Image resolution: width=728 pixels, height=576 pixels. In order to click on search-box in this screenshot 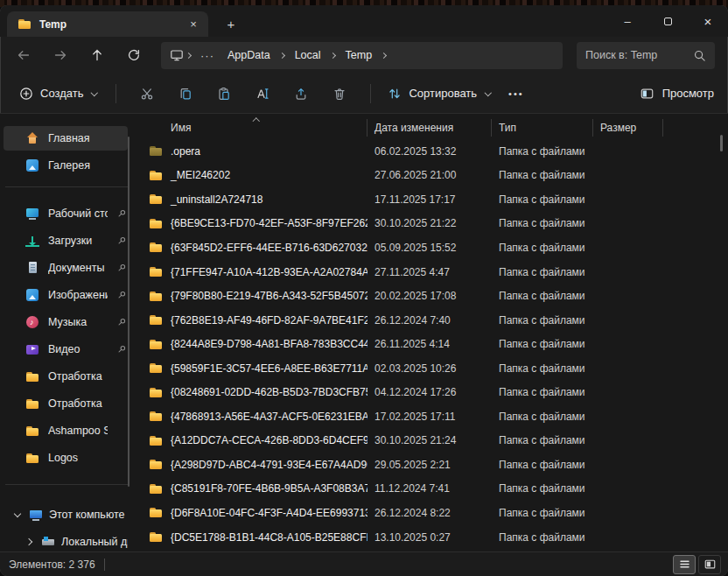, I will do `click(646, 56)`.